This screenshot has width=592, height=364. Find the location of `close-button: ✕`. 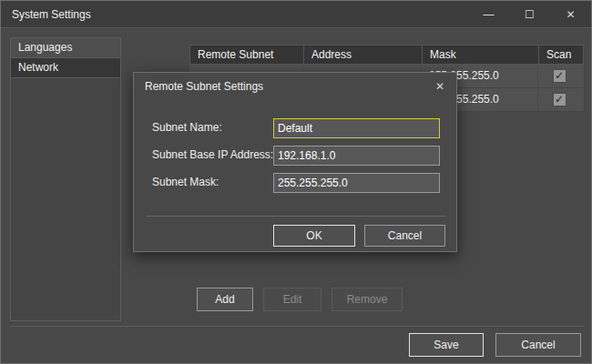

close-button: ✕ is located at coordinates (570, 15).